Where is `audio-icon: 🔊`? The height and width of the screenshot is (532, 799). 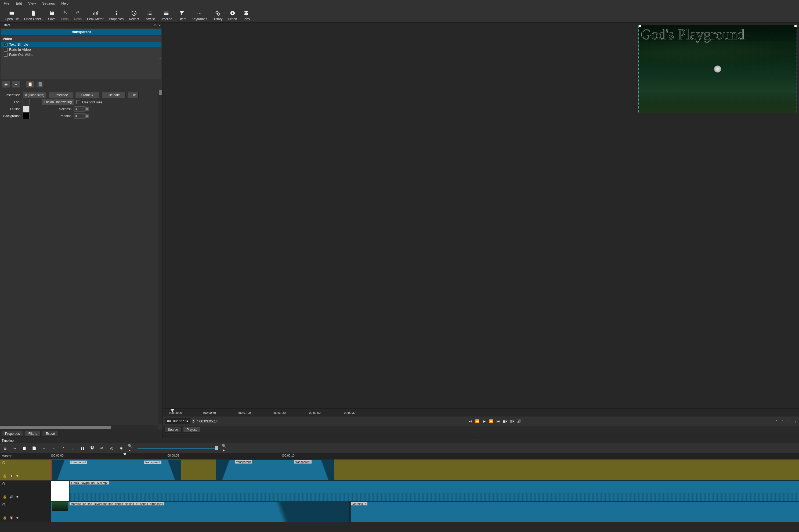 audio-icon: 🔊 is located at coordinates (12, 497).